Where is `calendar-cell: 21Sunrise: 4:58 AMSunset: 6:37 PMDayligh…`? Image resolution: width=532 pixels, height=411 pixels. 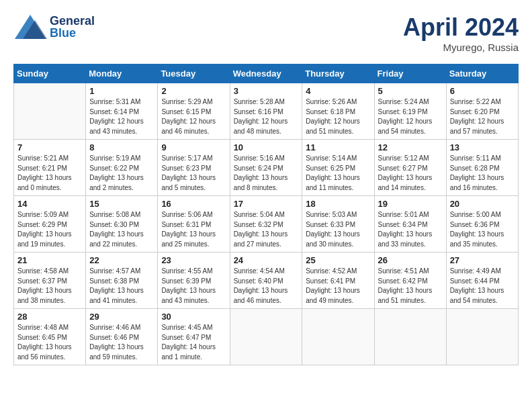
calendar-cell: 21Sunrise: 4:58 AMSunset: 6:37 PMDayligh… is located at coordinates (50, 281).